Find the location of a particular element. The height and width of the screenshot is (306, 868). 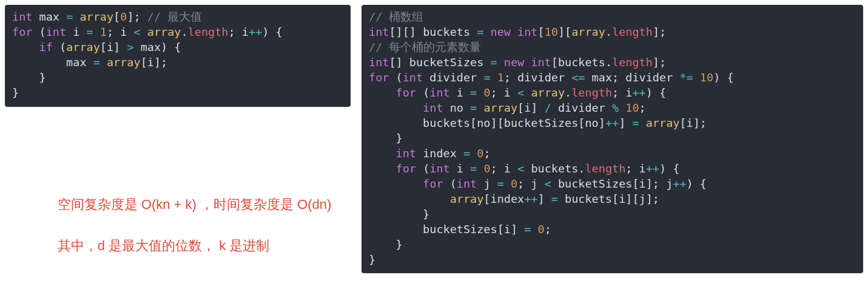

code-line: int[] bucketSizes = new int[buckets.leng… is located at coordinates (613, 63).